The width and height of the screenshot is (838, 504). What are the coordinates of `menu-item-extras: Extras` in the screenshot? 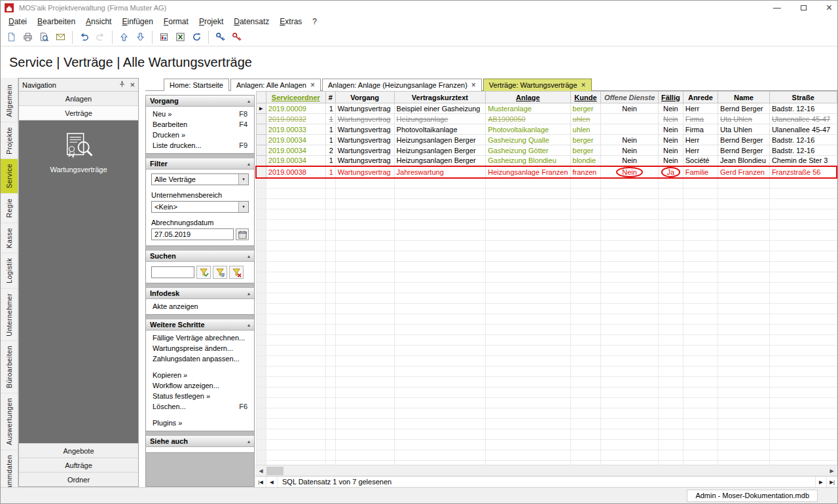 It's located at (291, 22).